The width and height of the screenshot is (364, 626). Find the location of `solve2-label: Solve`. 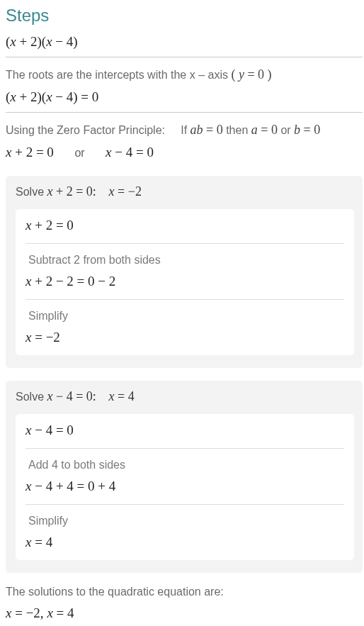

solve2-label: Solve is located at coordinates (30, 397).